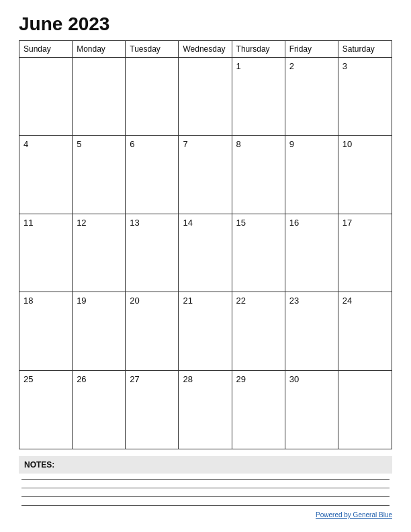  What do you see at coordinates (152, 410) in the screenshot?
I see `calendar-cell: 27` at bounding box center [152, 410].